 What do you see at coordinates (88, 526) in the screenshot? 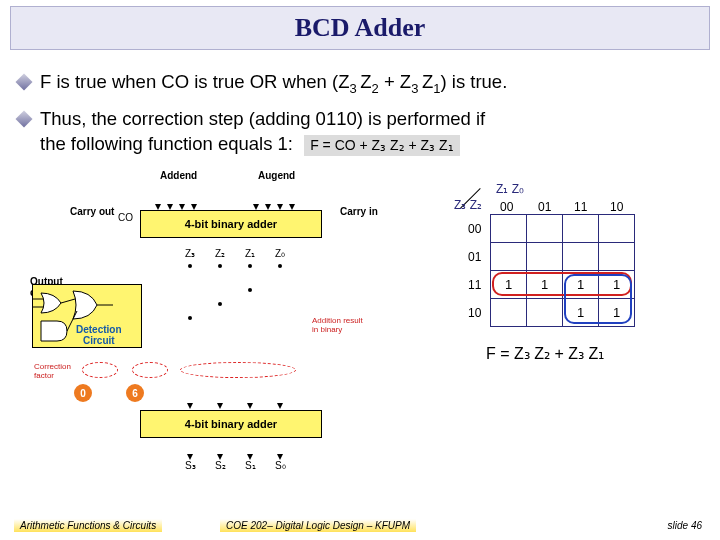
I see `footer-left: Arithmetic Functions & Circuits` at bounding box center [88, 526].